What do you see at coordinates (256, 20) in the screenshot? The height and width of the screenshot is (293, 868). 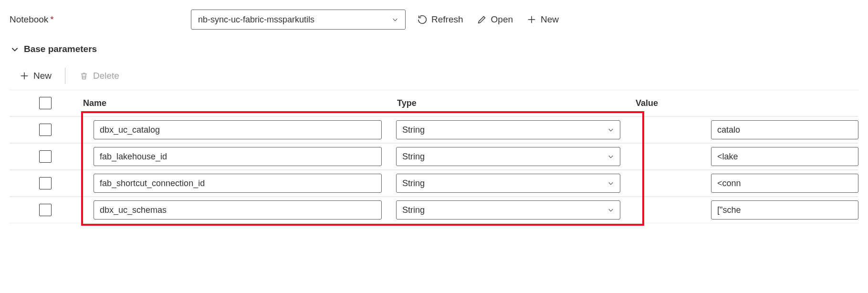 I see `notebook-selected-value: nb-sync-uc-fabric-mssparkutils` at bounding box center [256, 20].